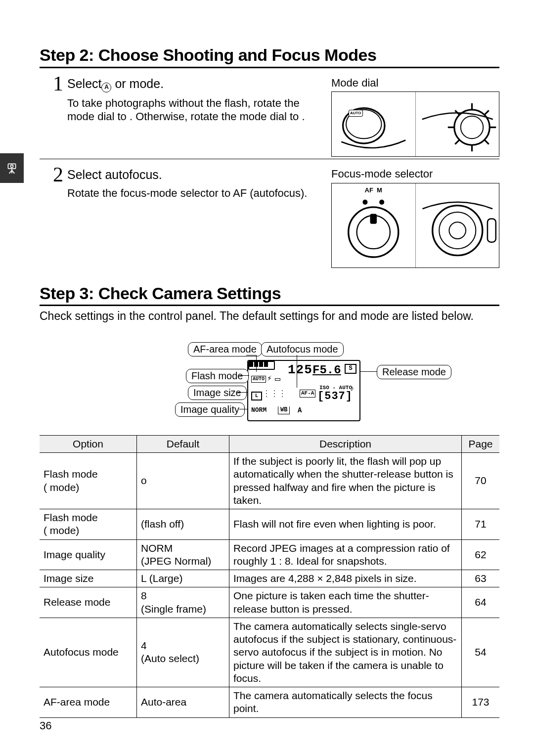  What do you see at coordinates (481, 652) in the screenshot?
I see `cell-page: 54` at bounding box center [481, 652].